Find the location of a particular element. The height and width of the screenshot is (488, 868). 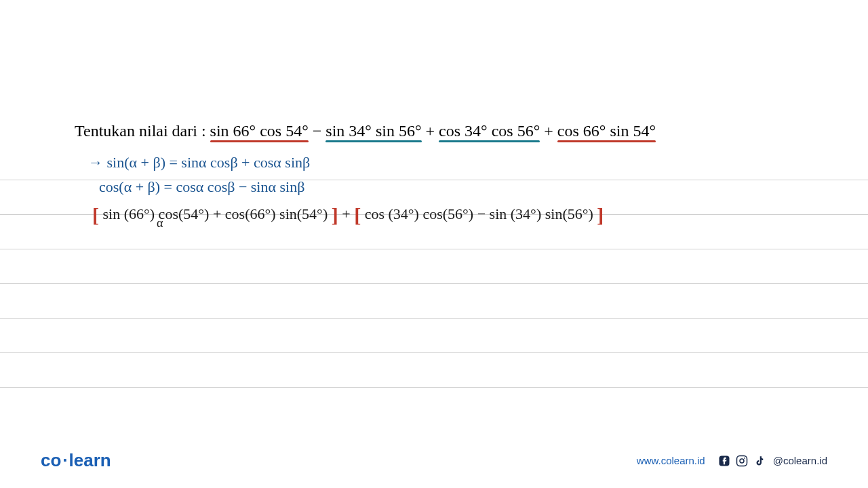

working-part-1: sin (66°) cos(54°) + cos(66°) sin(54°) is located at coordinates (216, 214).